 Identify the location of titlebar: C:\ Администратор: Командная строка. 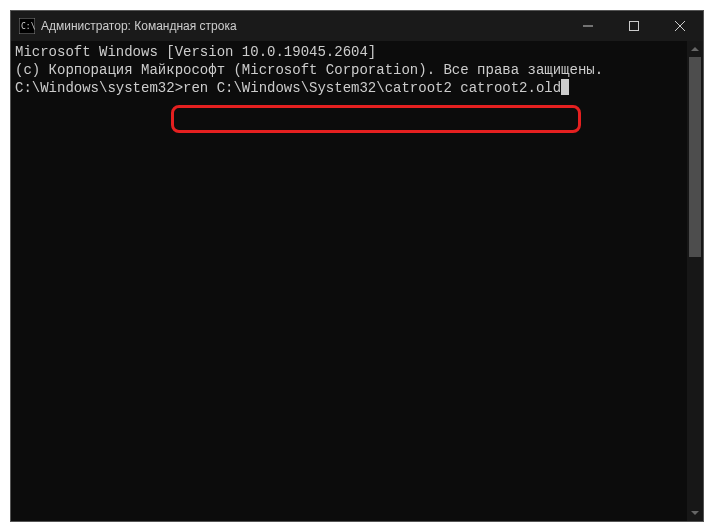
(357, 26).